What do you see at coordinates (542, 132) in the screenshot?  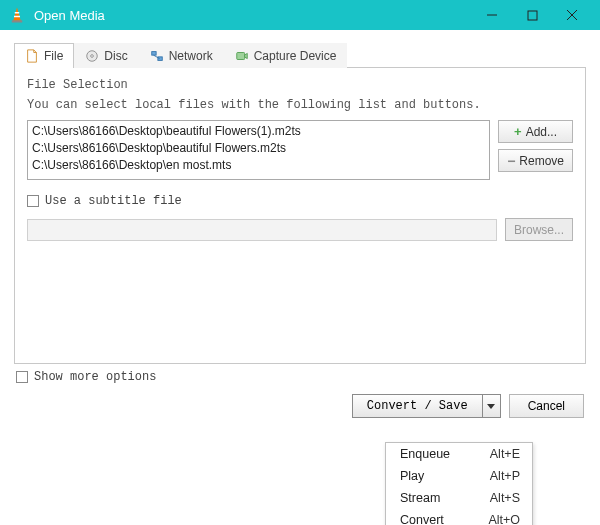 I see `button-label: Add...` at bounding box center [542, 132].